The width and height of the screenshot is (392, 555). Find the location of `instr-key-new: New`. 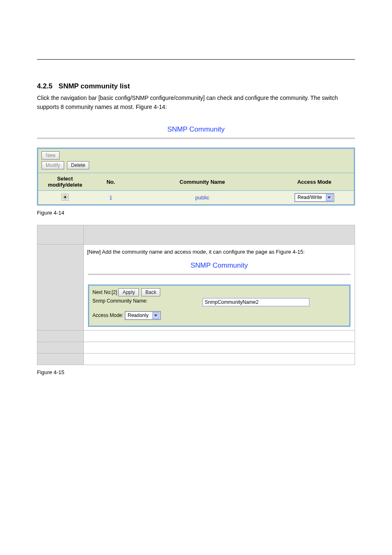

instr-key-new: New is located at coordinates (61, 288).